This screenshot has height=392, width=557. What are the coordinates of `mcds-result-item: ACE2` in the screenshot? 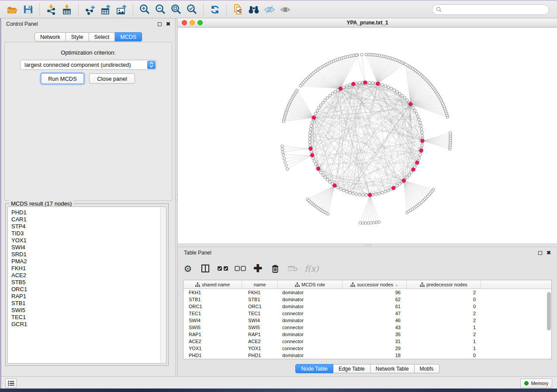 It's located at (89, 275).